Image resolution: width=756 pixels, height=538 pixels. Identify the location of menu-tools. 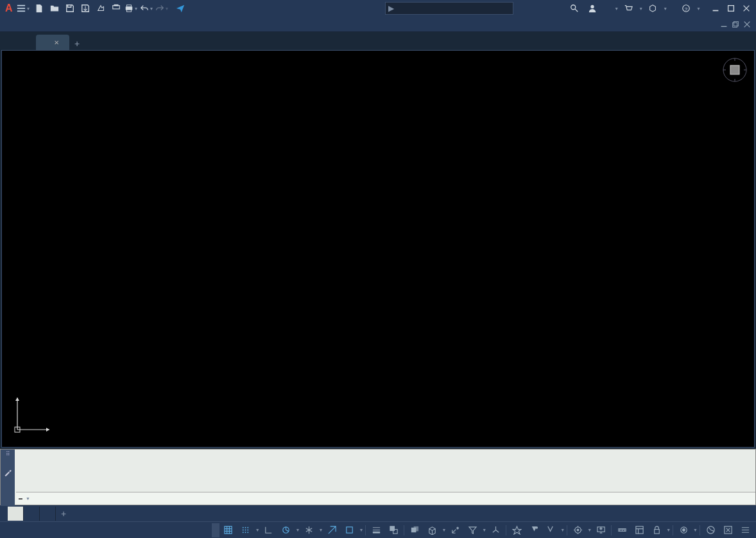
(90, 24).